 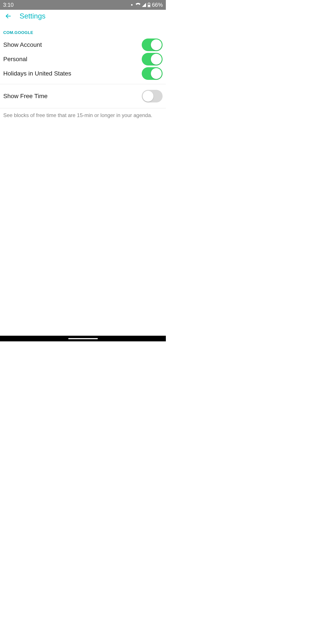 I want to click on footer-description: See blocks of free time that are 15-min …, so click(x=83, y=115).